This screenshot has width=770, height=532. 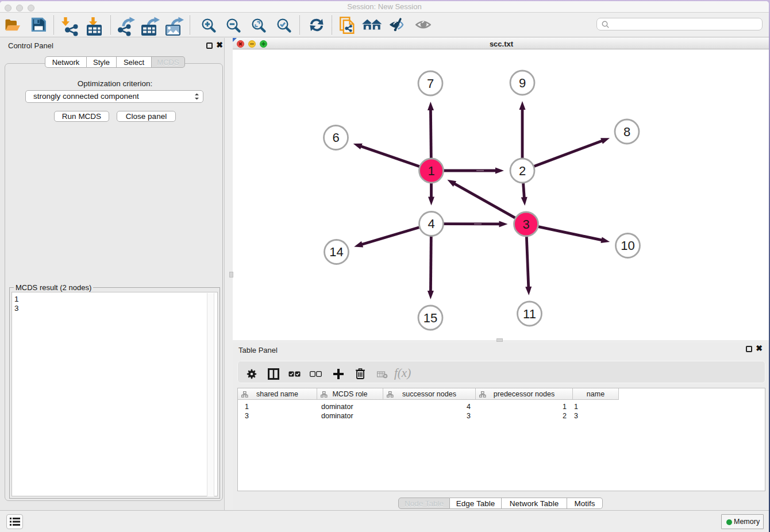 What do you see at coordinates (526, 224) in the screenshot?
I see `svg-text: 3` at bounding box center [526, 224].